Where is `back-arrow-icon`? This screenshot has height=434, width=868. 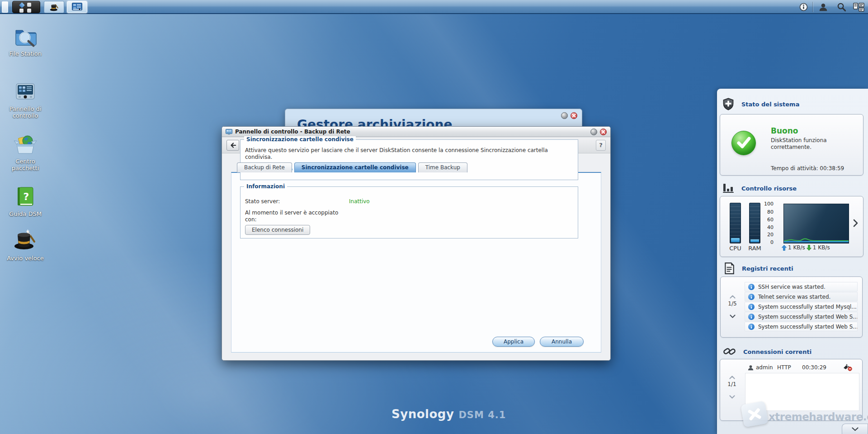
back-arrow-icon is located at coordinates (233, 145).